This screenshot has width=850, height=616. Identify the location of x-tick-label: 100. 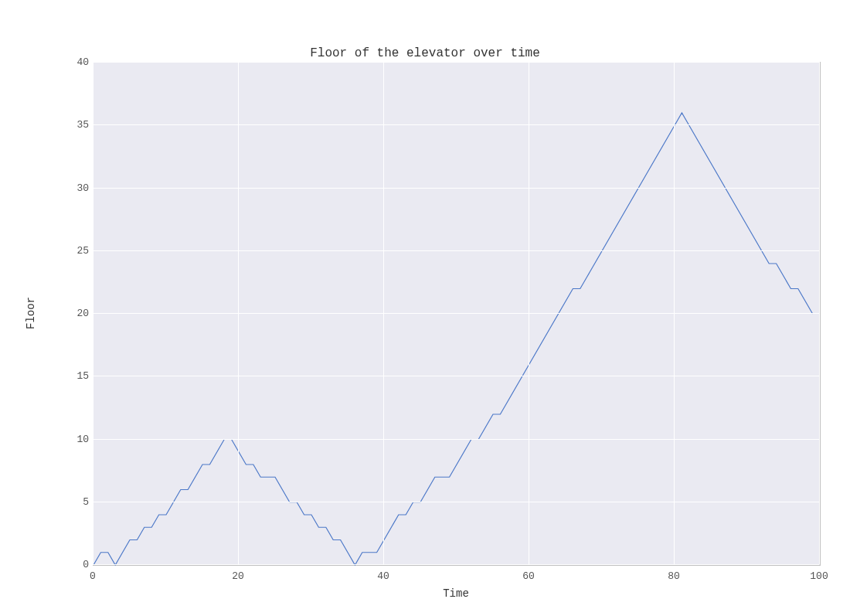
(819, 577).